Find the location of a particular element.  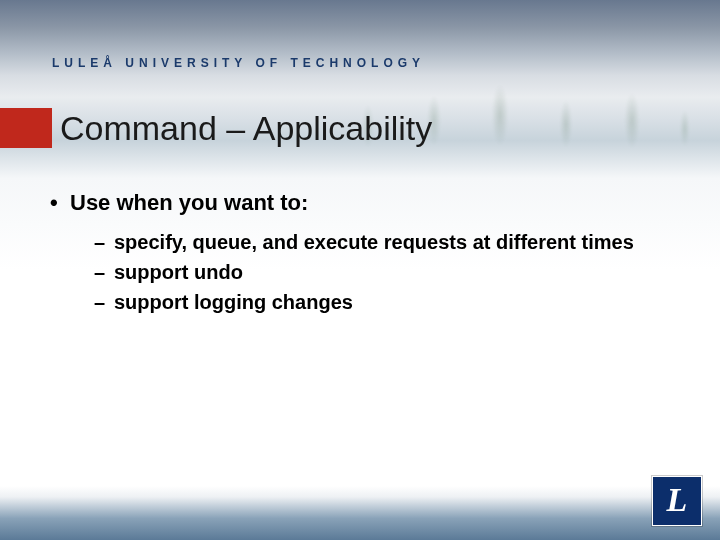

university-logo: L is located at coordinates (677, 501).